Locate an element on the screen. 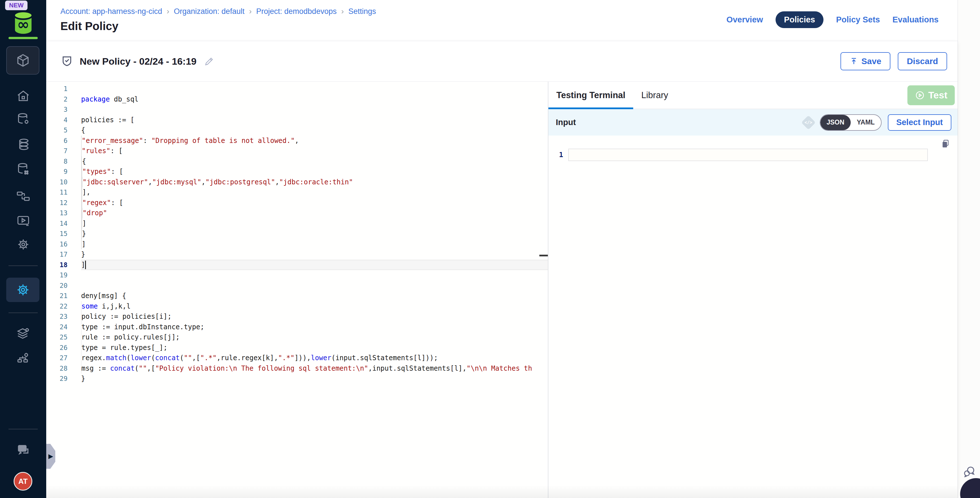  chat-question-icon: ? is located at coordinates (23, 450).